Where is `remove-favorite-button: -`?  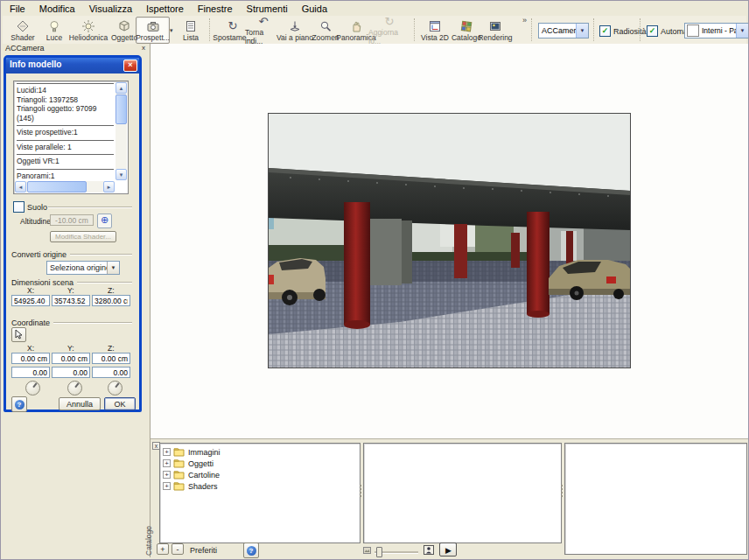
remove-favorite-button: - is located at coordinates (178, 550).